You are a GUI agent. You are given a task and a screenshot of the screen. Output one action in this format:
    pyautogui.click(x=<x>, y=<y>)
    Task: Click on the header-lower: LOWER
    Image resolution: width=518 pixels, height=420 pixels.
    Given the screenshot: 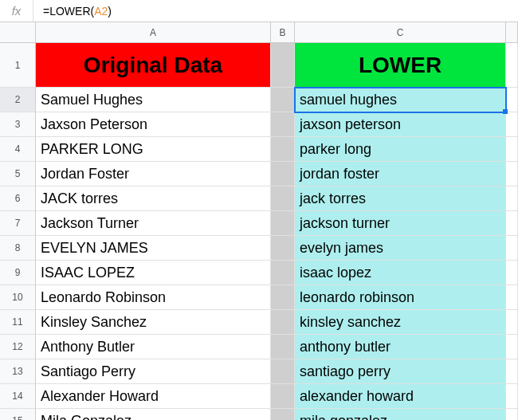 What is the action you would take?
    pyautogui.click(x=400, y=65)
    